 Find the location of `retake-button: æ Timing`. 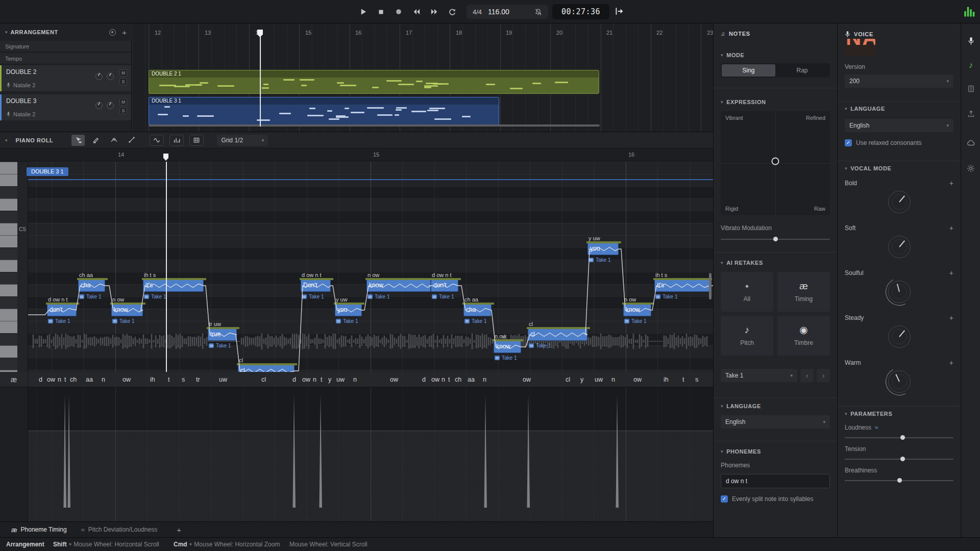

retake-button: æ Timing is located at coordinates (803, 292).